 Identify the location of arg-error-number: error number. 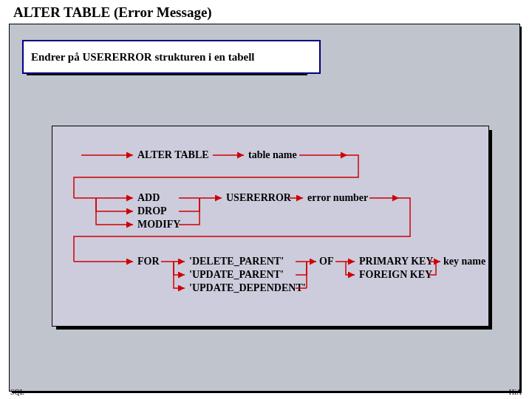
(338, 198).